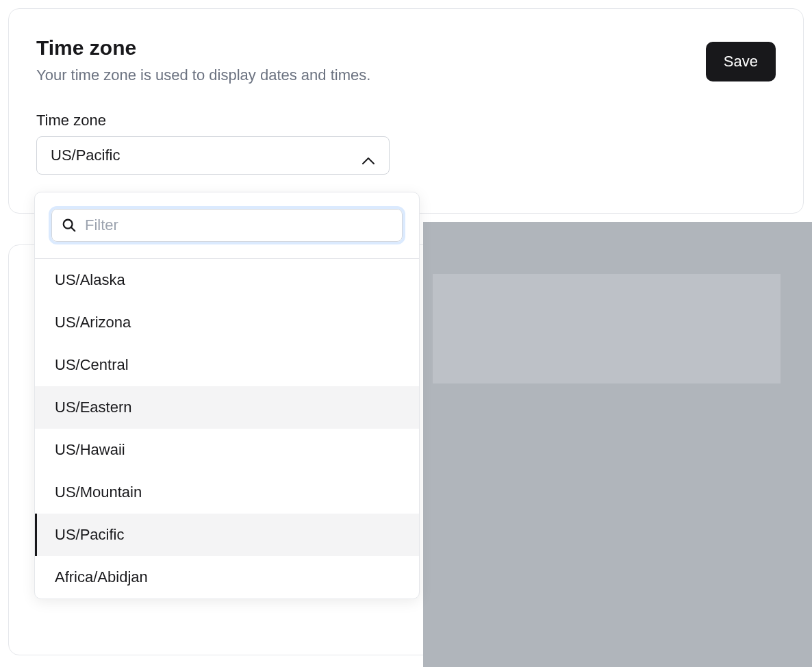 The height and width of the screenshot is (667, 812). What do you see at coordinates (85, 155) in the screenshot?
I see `selected-value: US/Pacific` at bounding box center [85, 155].